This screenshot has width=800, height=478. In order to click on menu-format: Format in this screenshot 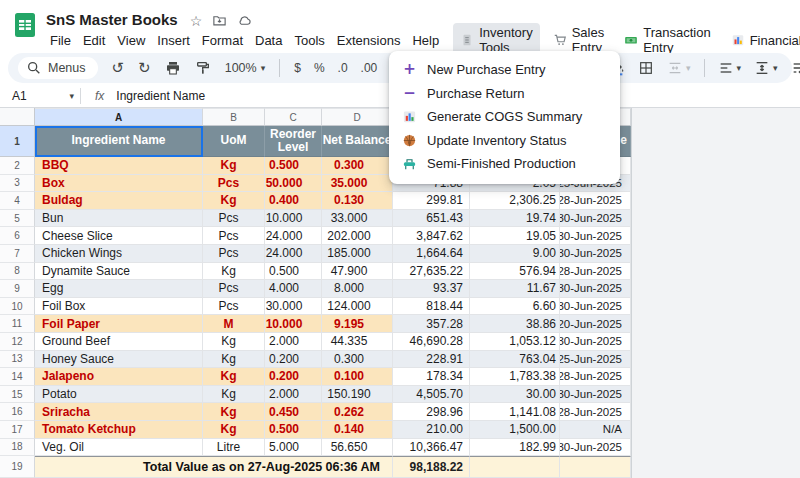, I will do `click(222, 40)`.